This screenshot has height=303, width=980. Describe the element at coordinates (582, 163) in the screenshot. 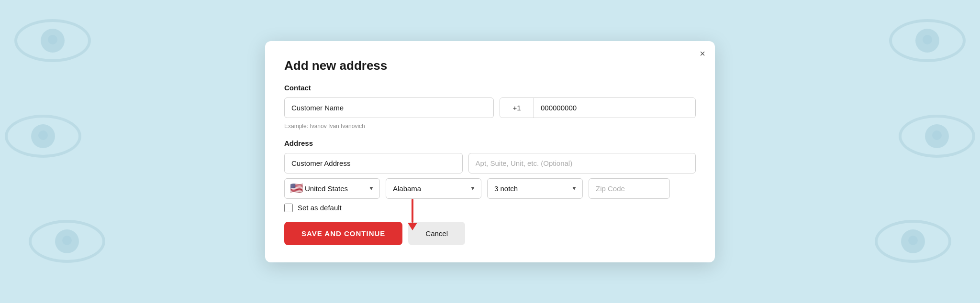

I see `apt-input` at that location.